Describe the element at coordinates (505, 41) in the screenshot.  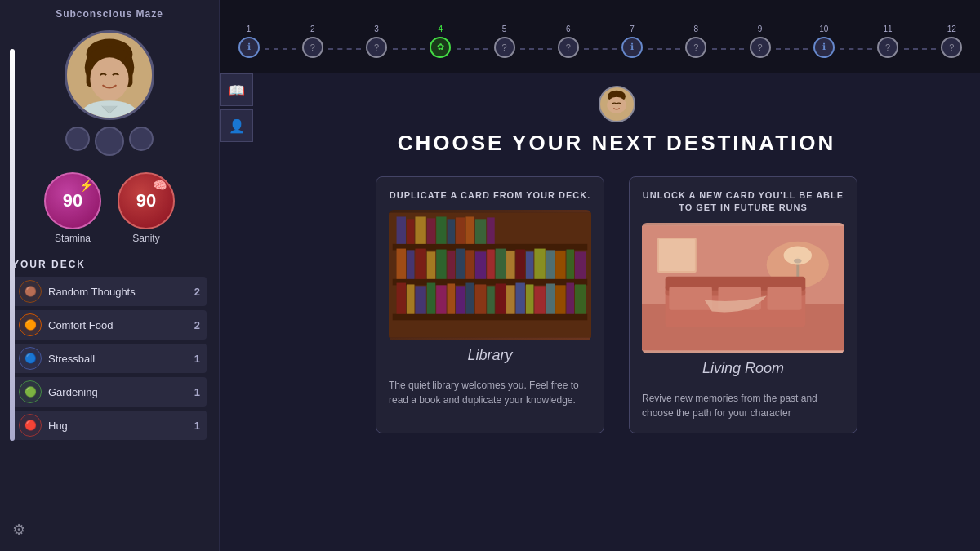
I see `path-node: 5 ?` at that location.